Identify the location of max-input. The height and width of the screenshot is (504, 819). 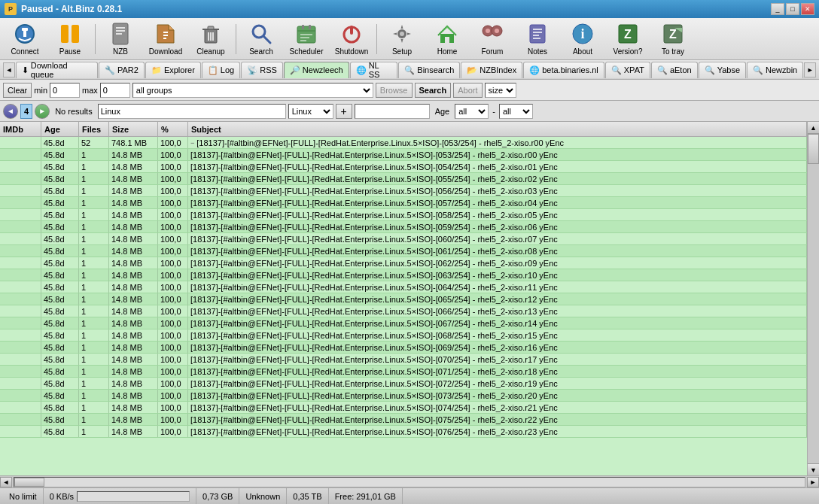
(115, 90).